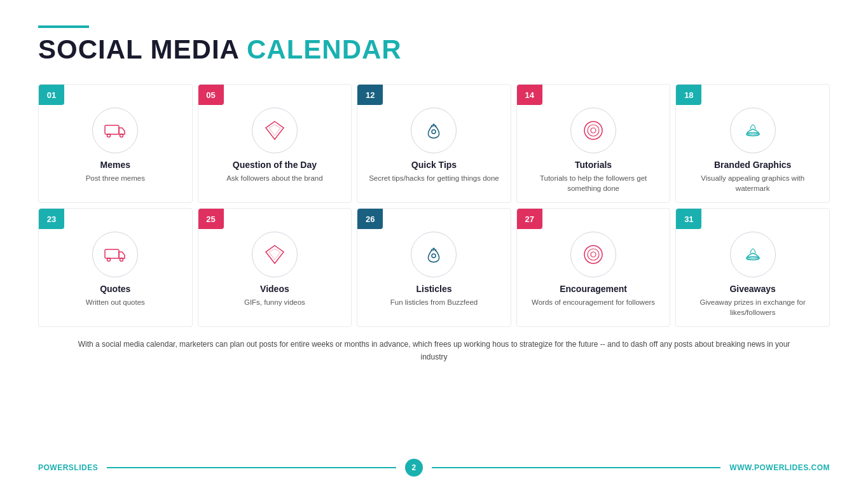  What do you see at coordinates (116, 302) in the screenshot?
I see `quotes-desc: Written out quotes` at bounding box center [116, 302].